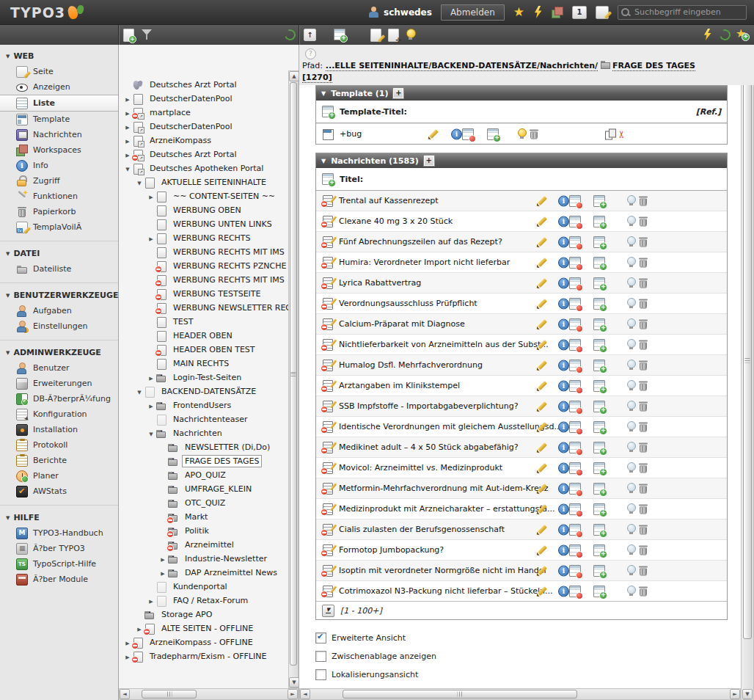 The height and width of the screenshot is (700, 754). Describe the element at coordinates (59, 211) in the screenshot. I see `module-menu-item: Papierkorb` at that location.